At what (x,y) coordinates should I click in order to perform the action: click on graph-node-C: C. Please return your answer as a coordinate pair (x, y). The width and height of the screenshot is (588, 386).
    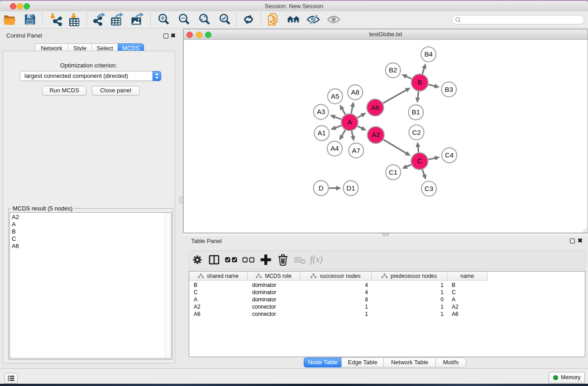
    Looking at the image, I should click on (419, 161).